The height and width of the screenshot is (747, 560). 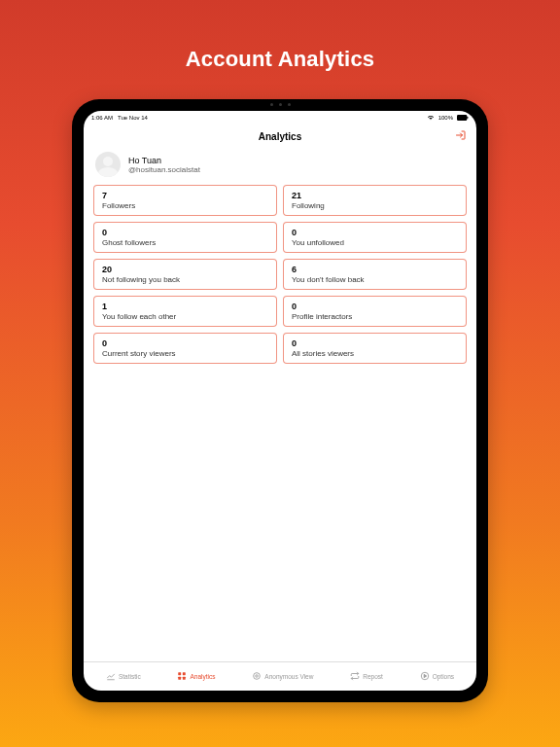 What do you see at coordinates (132, 118) in the screenshot?
I see `status-date: Tue Nov 14` at bounding box center [132, 118].